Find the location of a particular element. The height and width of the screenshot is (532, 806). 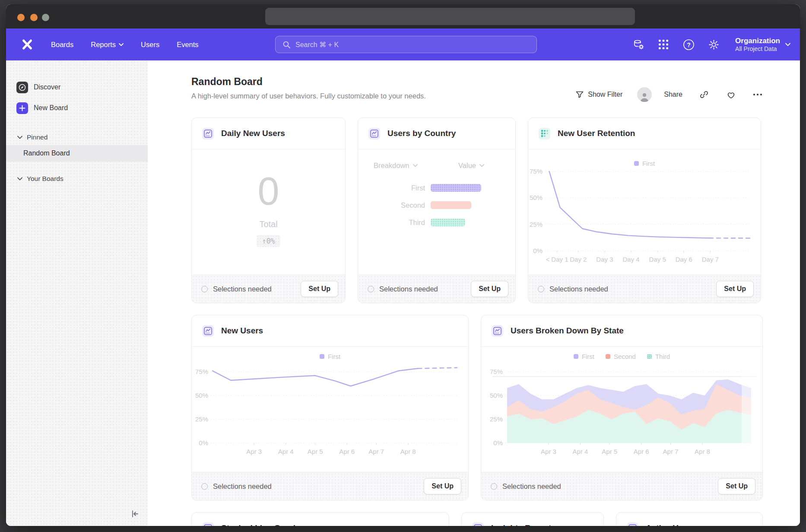

sidebar-section-your-boards: Your Boards is located at coordinates (77, 179).